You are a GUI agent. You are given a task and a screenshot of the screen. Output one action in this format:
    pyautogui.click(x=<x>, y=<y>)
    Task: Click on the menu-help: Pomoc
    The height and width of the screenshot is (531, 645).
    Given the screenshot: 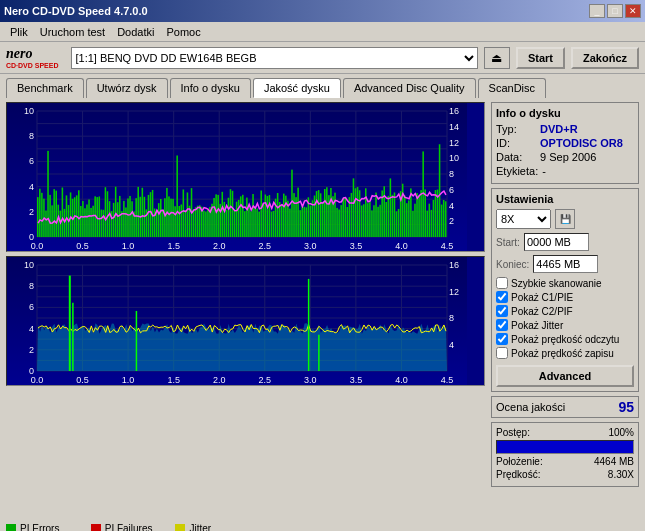 What is the action you would take?
    pyautogui.click(x=183, y=32)
    